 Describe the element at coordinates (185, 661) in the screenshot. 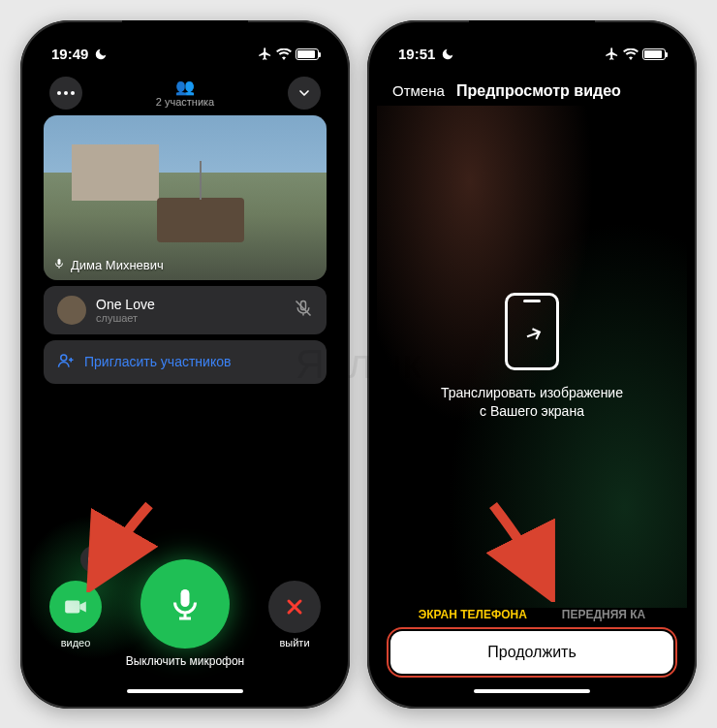

I see `mic-button-label: Выключить микрофон` at that location.